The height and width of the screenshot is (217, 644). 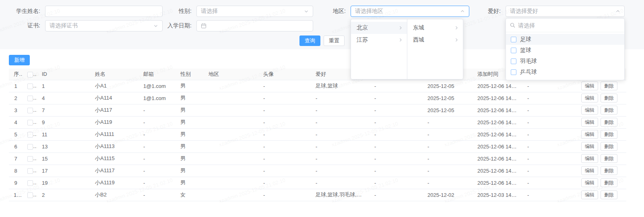 I want to click on column-header-index: 序号, so click(x=16, y=74).